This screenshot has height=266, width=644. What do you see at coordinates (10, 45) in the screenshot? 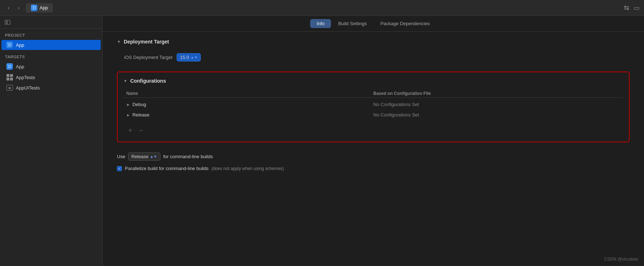
I see `project-app-icon: ▢` at bounding box center [10, 45].